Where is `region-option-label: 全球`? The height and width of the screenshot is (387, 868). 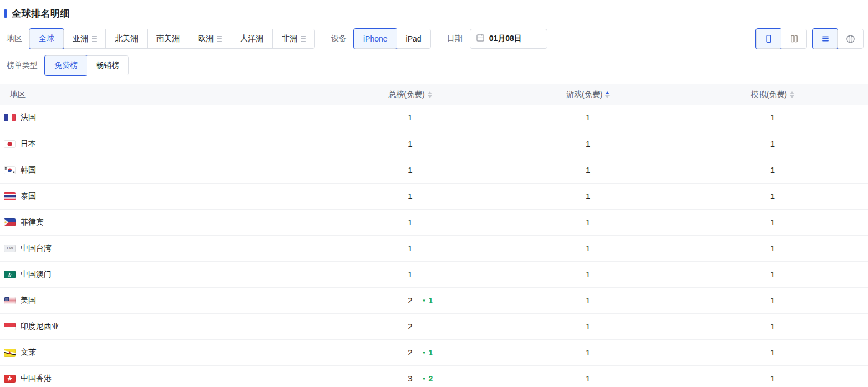 region-option-label: 全球 is located at coordinates (47, 39).